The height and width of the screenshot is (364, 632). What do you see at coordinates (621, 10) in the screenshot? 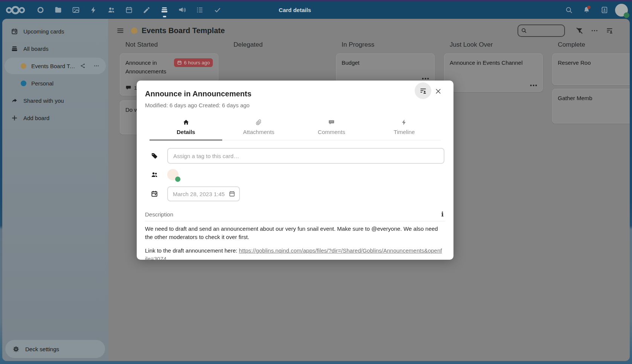
I see `user-avatar` at bounding box center [621, 10].